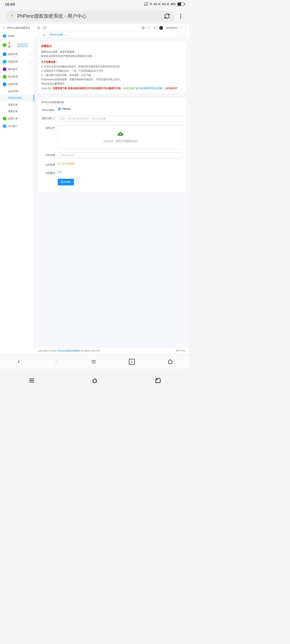  I want to click on close-icon: ×, so click(66, 35).